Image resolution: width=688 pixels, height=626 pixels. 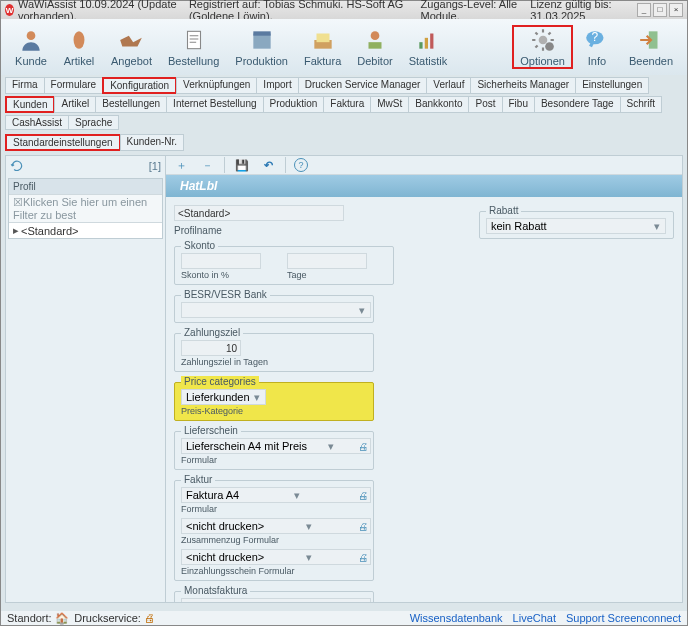 What do you see at coordinates (94, 122) in the screenshot?
I see `tab-sprache: Sprache` at bounding box center [94, 122].